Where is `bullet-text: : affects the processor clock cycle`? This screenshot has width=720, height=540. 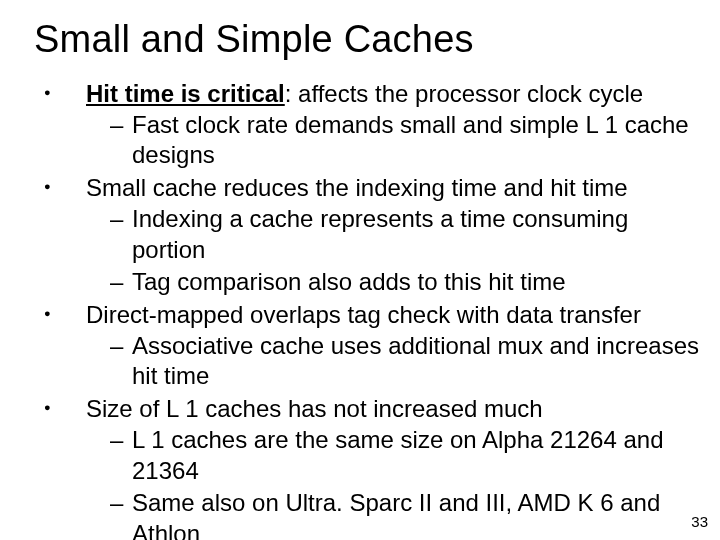 bullet-text: : affects the processor clock cycle is located at coordinates (464, 94).